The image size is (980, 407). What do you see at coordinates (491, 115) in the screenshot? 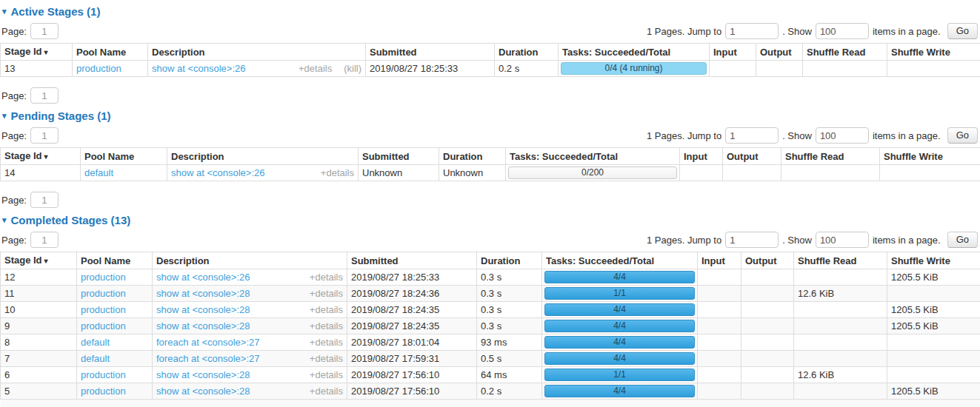
I see `section-header-pending-stages: ▾ Pending Stages (1)` at bounding box center [491, 115].